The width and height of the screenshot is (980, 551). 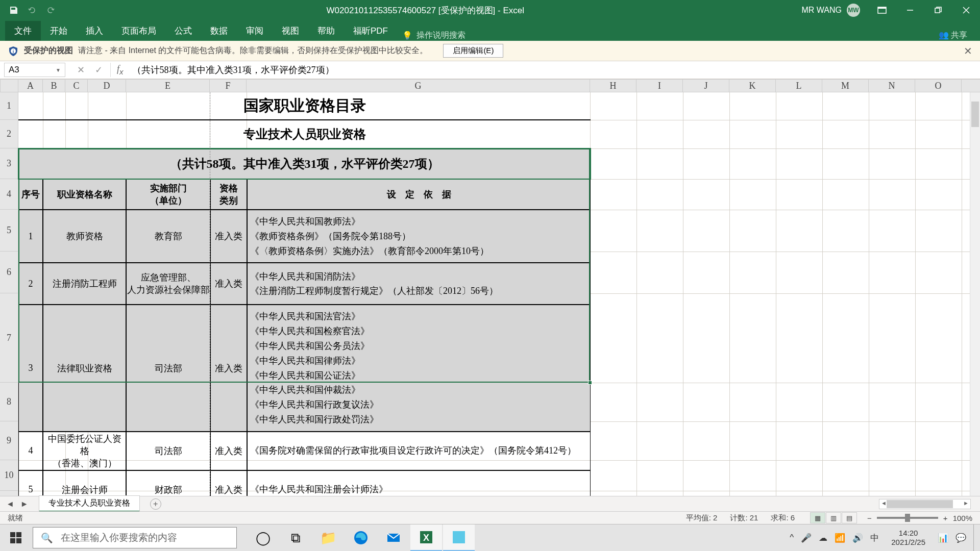 What do you see at coordinates (590, 383) in the screenshot?
I see `fill-handle` at bounding box center [590, 383].